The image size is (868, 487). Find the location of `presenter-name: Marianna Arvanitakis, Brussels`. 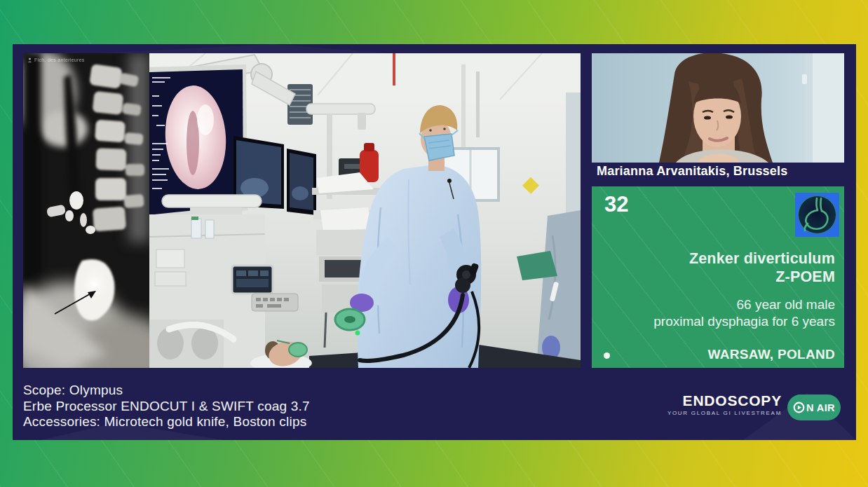

presenter-name: Marianna Arvanitakis, Brussels is located at coordinates (723, 171).